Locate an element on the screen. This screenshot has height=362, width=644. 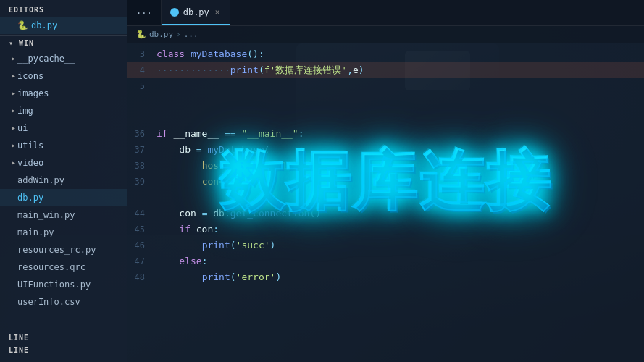
sidebar-file-mainwin: main_win.py is located at coordinates (64, 215).